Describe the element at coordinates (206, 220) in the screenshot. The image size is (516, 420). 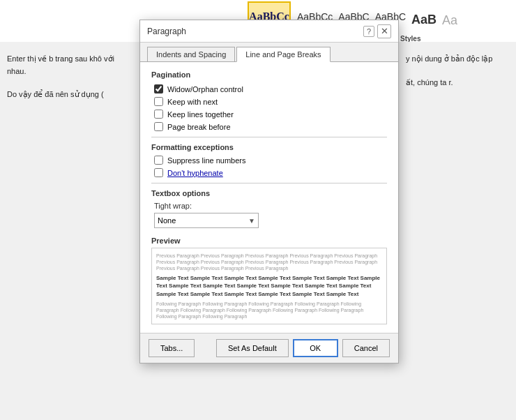
I see `tight-wrap-select: None ▼` at that location.